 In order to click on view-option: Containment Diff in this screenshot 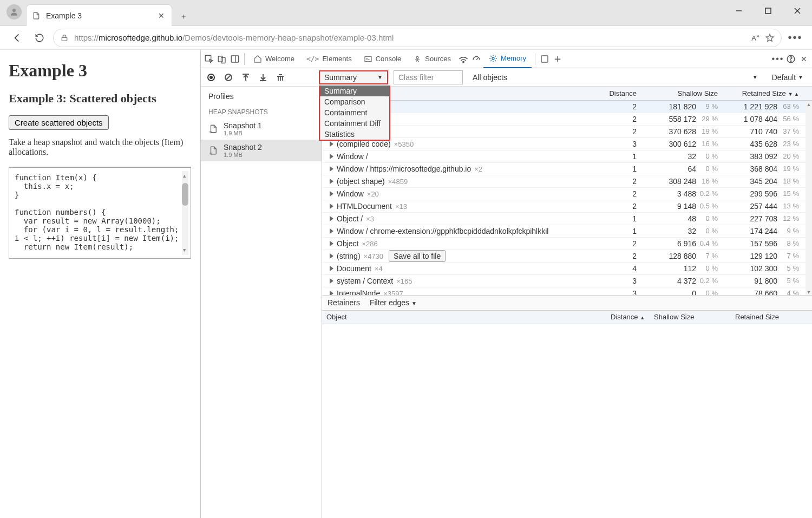, I will do `click(355, 123)`.